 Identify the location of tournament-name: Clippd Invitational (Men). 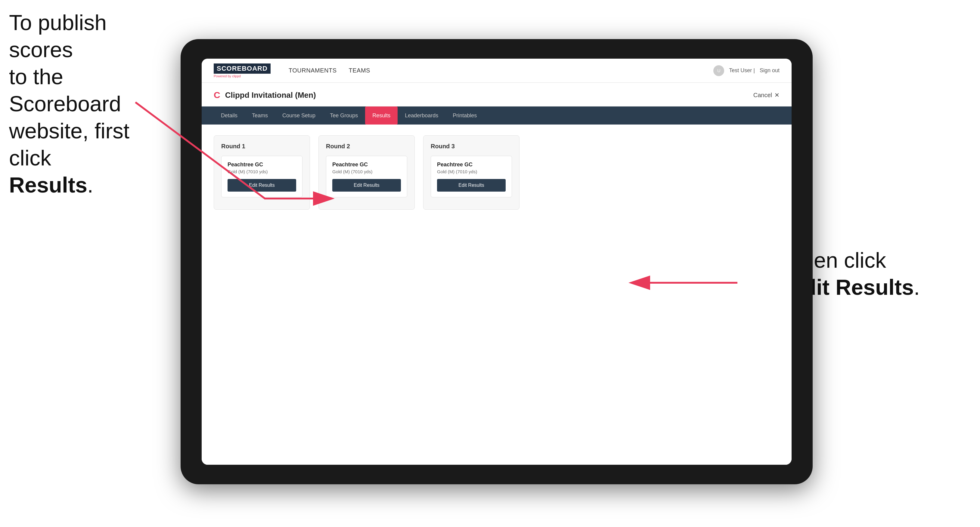
(271, 95).